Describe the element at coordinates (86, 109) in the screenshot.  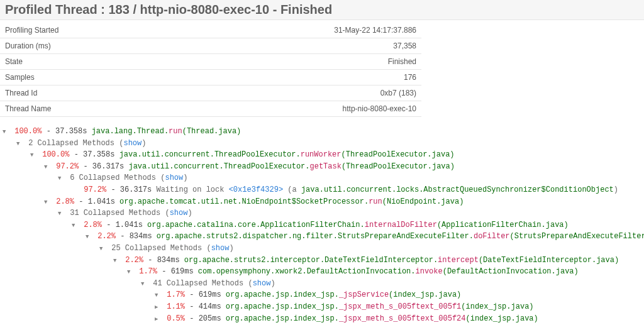
I see `info-label: Thread Name` at that location.